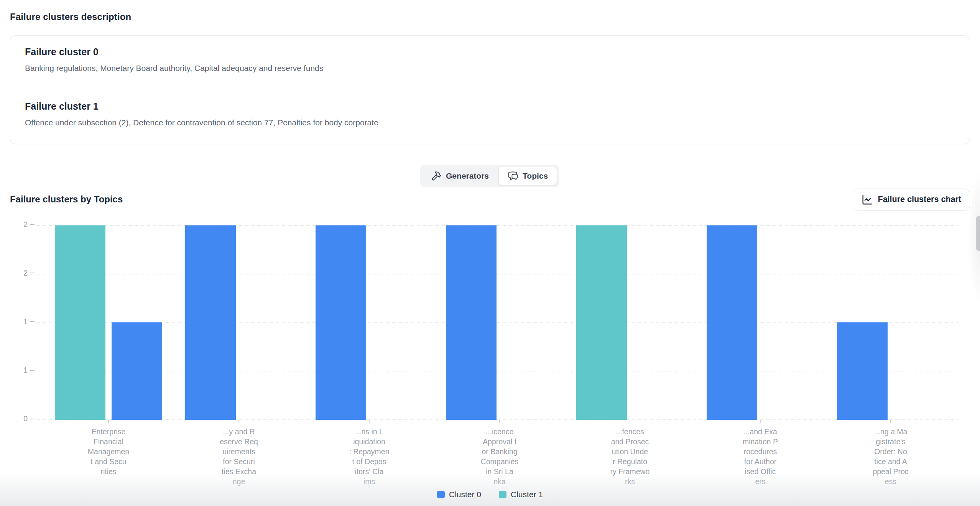 This screenshot has width=980, height=506. I want to click on failure-clusters-chart-button: Failure clusters chart, so click(911, 199).